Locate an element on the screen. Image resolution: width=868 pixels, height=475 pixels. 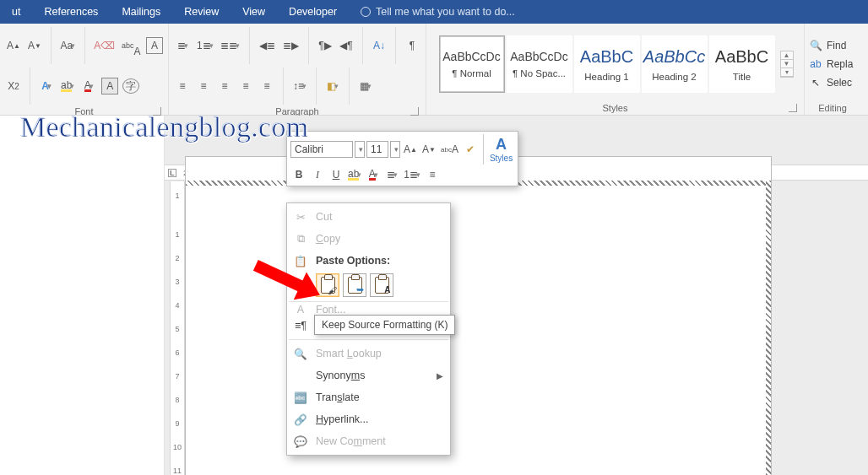
ruler-mark: 2 is located at coordinates (177, 258).